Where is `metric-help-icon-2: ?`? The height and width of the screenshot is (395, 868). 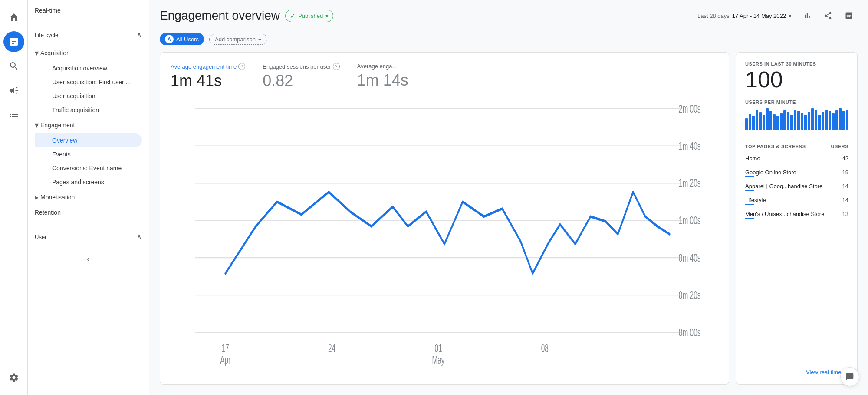 metric-help-icon-2: ? is located at coordinates (336, 66).